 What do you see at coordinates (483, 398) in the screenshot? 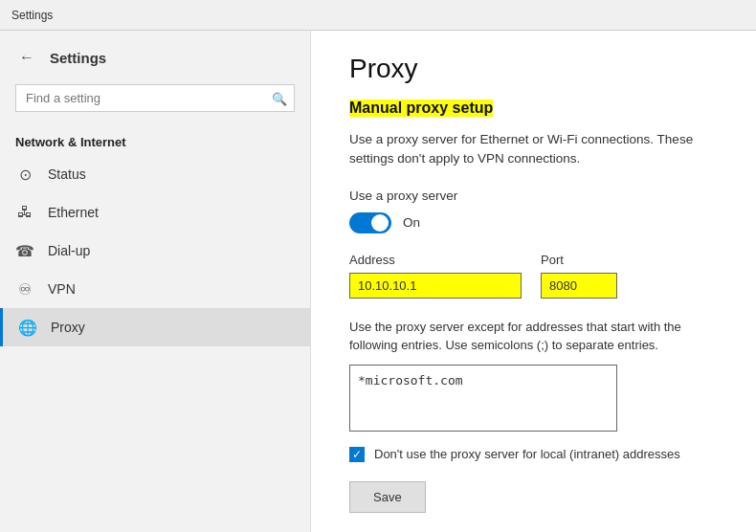
I see `exceptions-textarea: *microsoft.com` at bounding box center [483, 398].